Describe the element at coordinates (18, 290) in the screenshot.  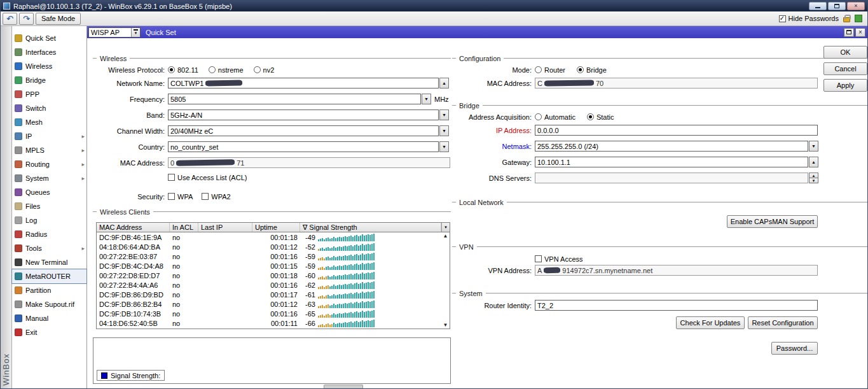
I see `partition-icon` at that location.